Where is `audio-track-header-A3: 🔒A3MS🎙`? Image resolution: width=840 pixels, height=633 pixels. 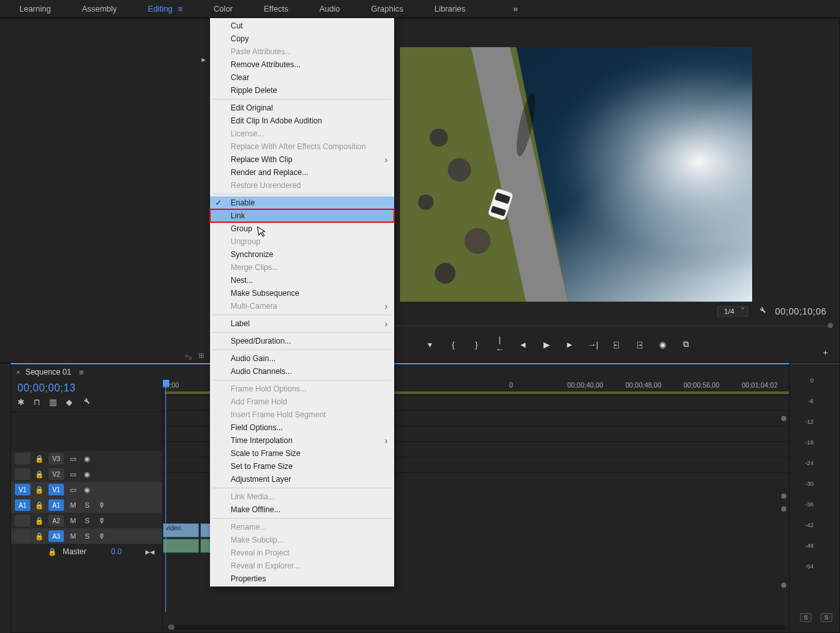 audio-track-header-A3: 🔒A3MS🎙 is located at coordinates (87, 536).